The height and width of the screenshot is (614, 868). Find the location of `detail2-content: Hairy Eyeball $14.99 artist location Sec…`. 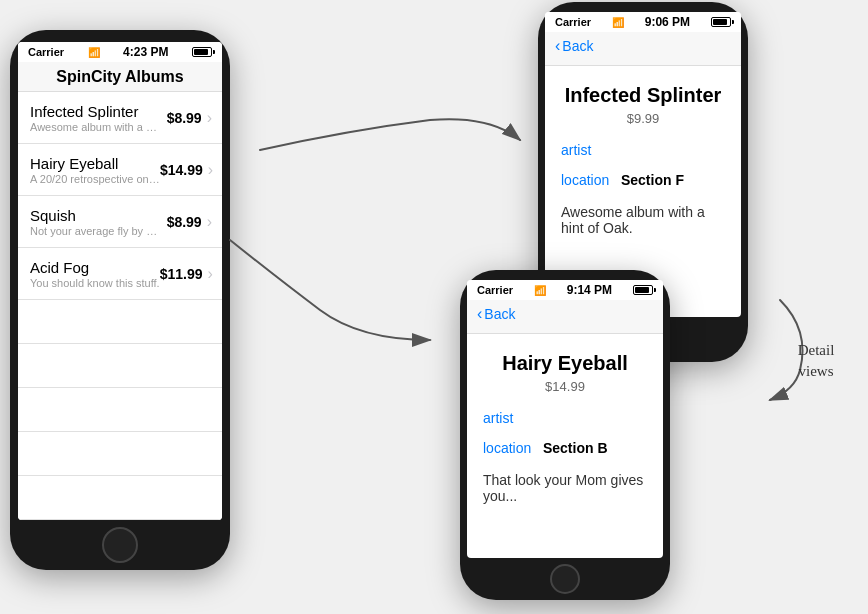

detail2-content: Hairy Eyeball $14.99 artist location Sec… is located at coordinates (565, 428).